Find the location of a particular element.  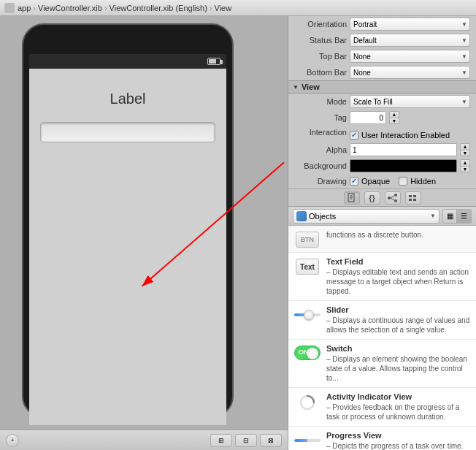

tab-icon-code: {} is located at coordinates (372, 198).